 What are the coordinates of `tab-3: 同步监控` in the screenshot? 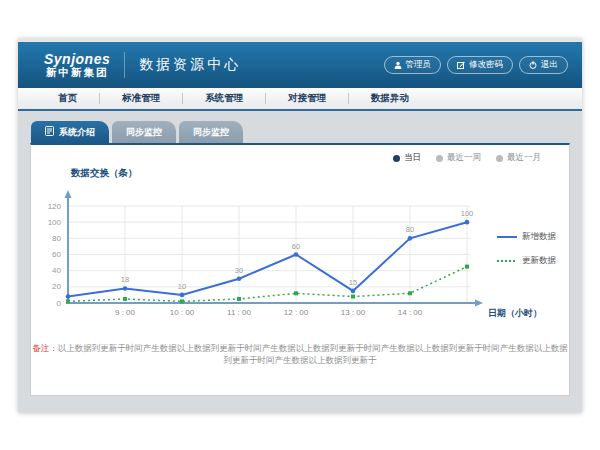 It's located at (211, 132).